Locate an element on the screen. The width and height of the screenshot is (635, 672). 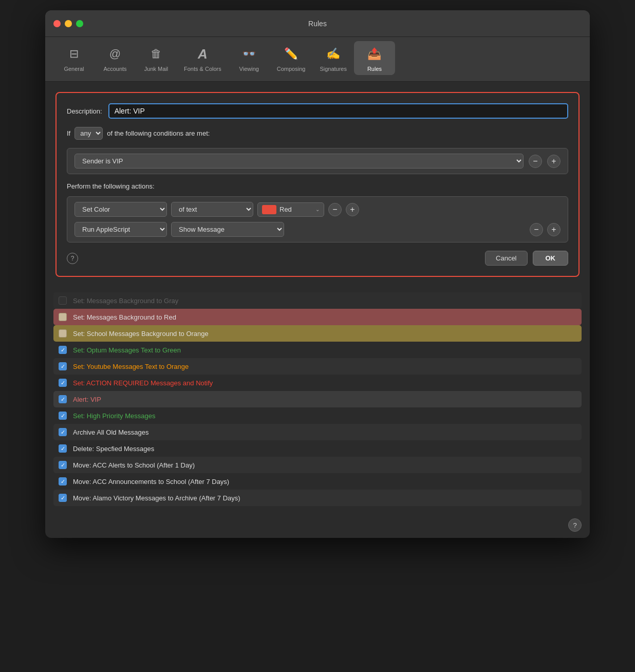
add-action1-button: + is located at coordinates (352, 210).